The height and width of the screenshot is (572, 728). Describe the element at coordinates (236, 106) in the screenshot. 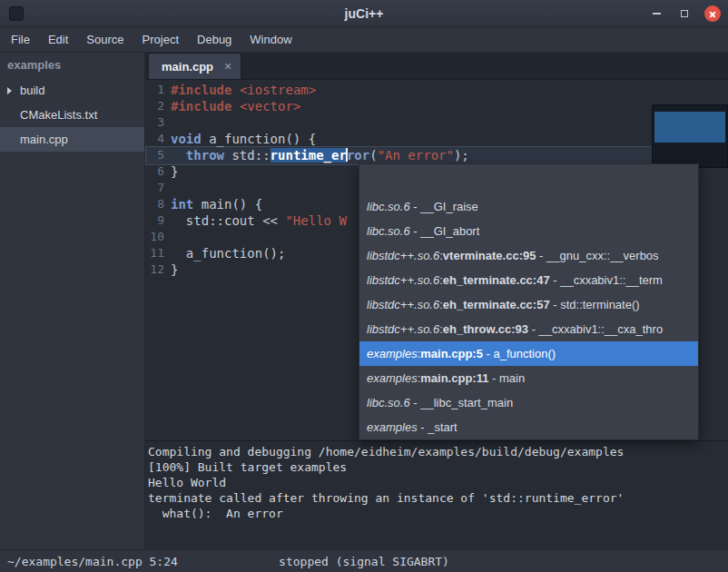

I see `line-text: #include <vector>` at that location.